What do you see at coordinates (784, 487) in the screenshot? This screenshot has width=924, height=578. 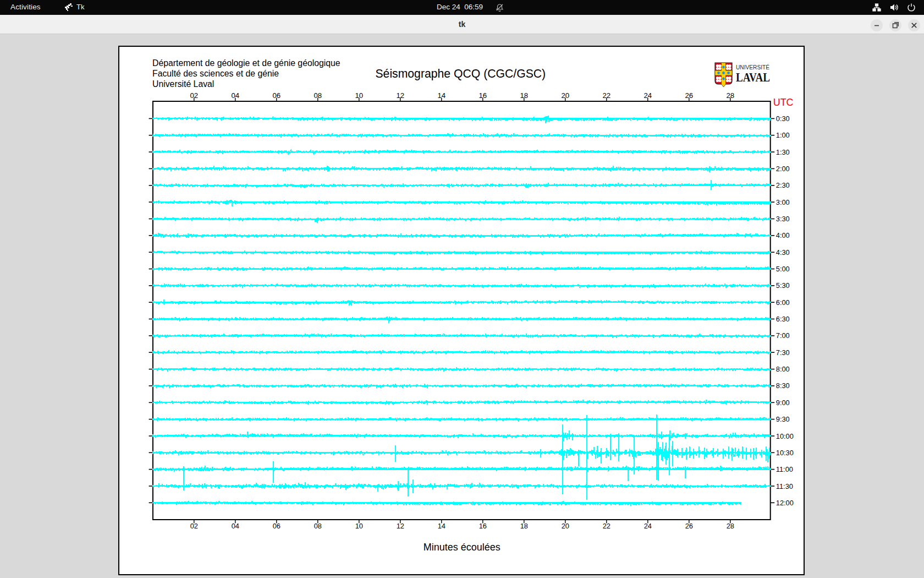 I see `svg-text: 11:30` at bounding box center [784, 487].